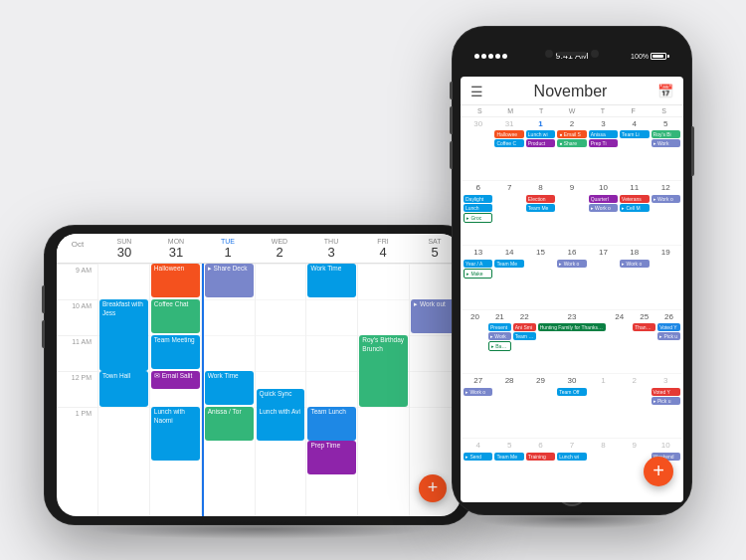 This screenshot has height=560, width=746. Describe the element at coordinates (509, 470) in the screenshot. I see `month-cell-dec5: 5 Team Me` at that location.